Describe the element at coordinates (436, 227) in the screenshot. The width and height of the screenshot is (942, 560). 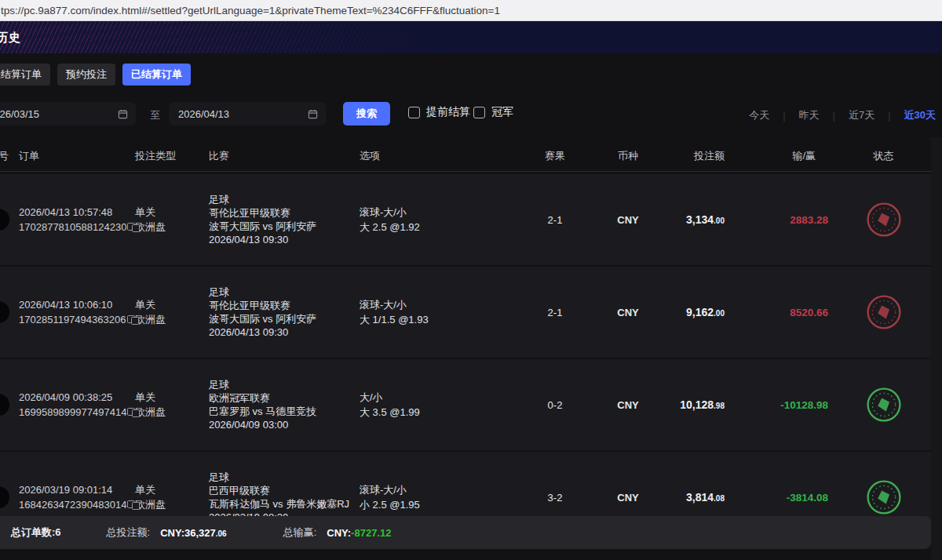
I see `pick: 大 2.5 @1.92` at that location.